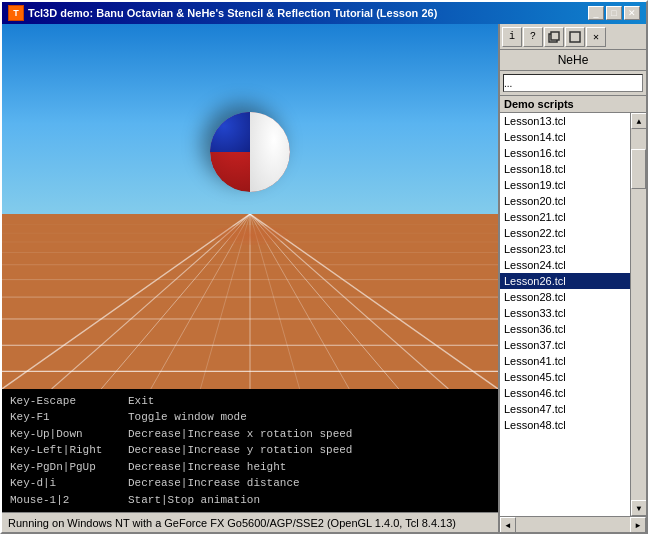  What do you see at coordinates (638, 314) in the screenshot?
I see `scrollbar-vertical: ▲ ▼` at bounding box center [638, 314].